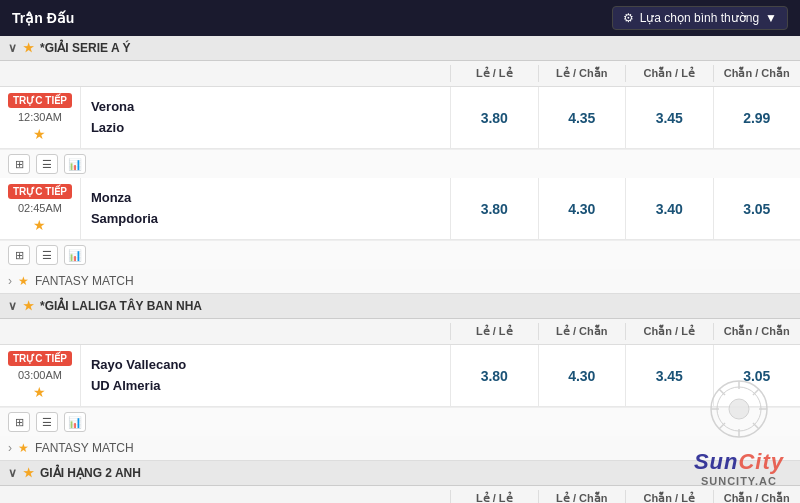  Describe the element at coordinates (757, 74) in the screenshot. I see `col-chan-chan: Chẵn / Chẵn` at that location.